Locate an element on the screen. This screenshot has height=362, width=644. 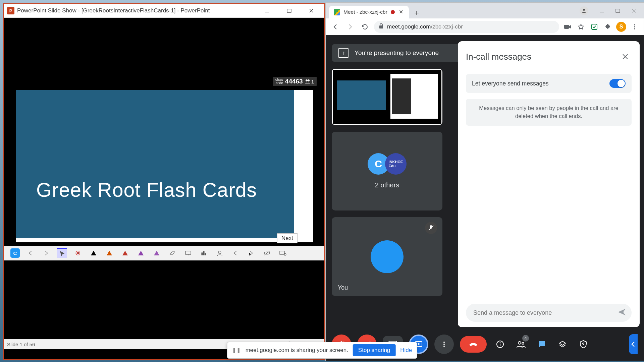
forward-button is located at coordinates (350, 27).